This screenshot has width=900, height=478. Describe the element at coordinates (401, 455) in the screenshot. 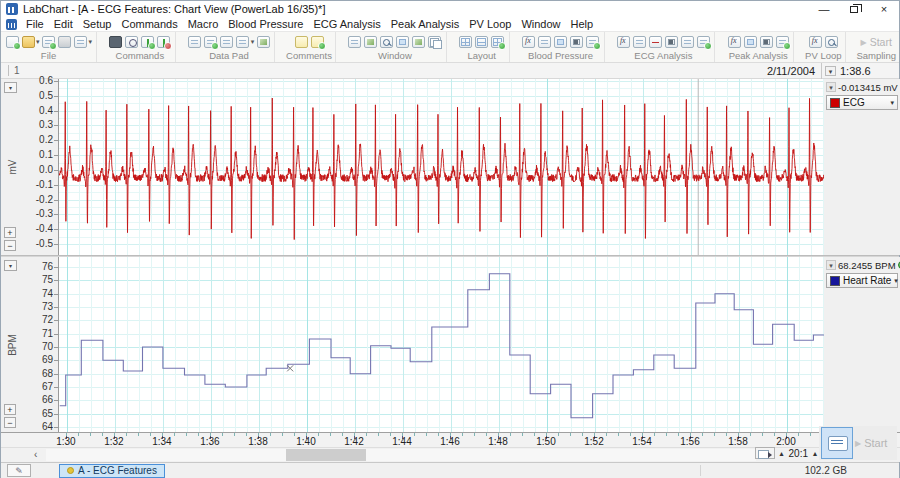

I see `scrollbar-track` at that location.